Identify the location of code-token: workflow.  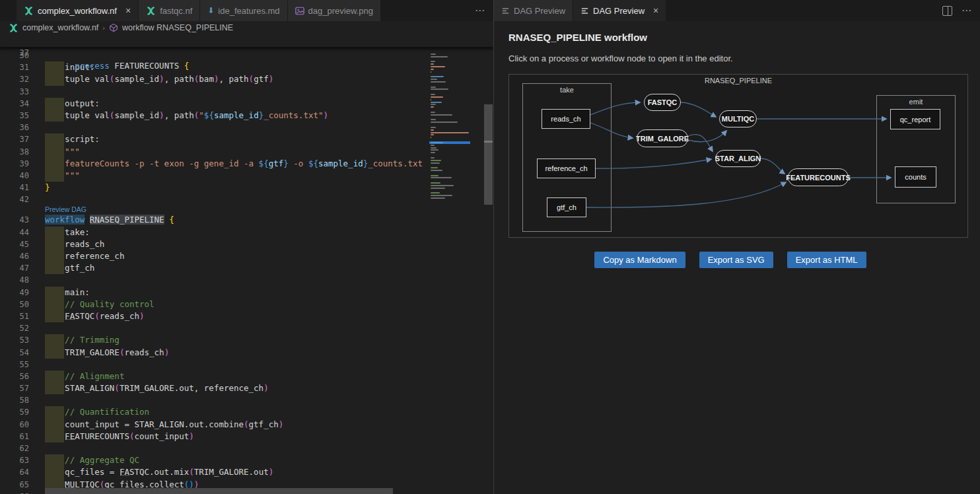
(65, 219).